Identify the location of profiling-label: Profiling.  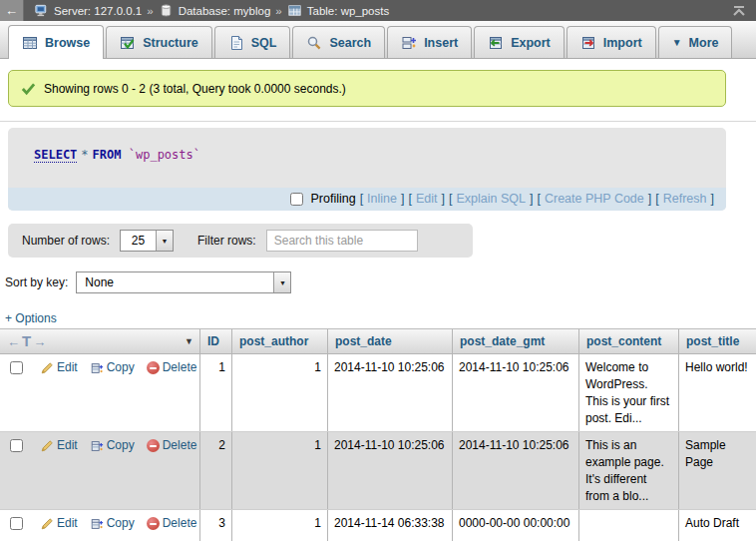
(333, 199).